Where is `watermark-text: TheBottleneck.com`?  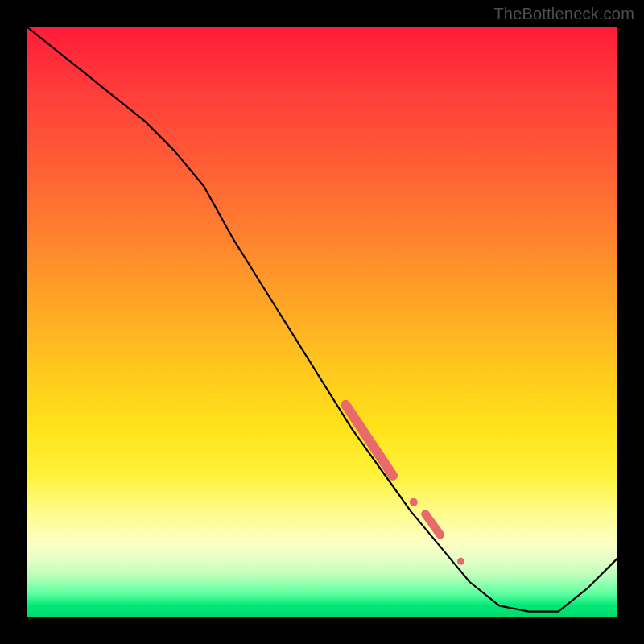 watermark-text: TheBottleneck.com is located at coordinates (564, 14).